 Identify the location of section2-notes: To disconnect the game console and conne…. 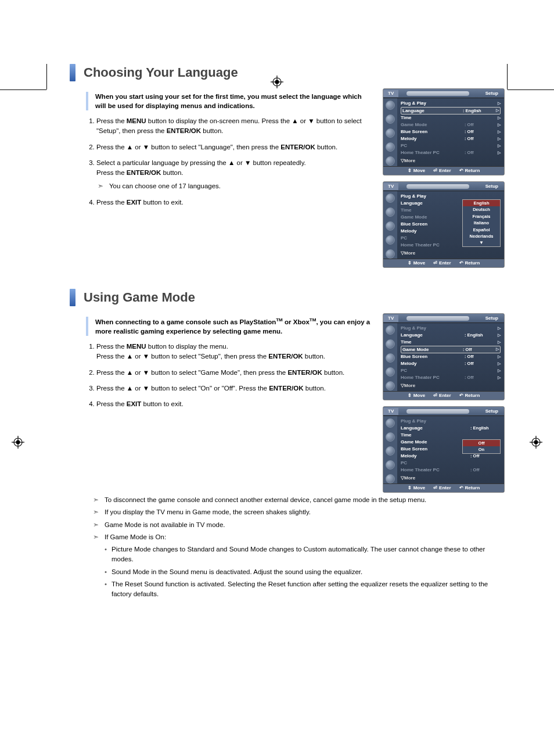
(298, 547).